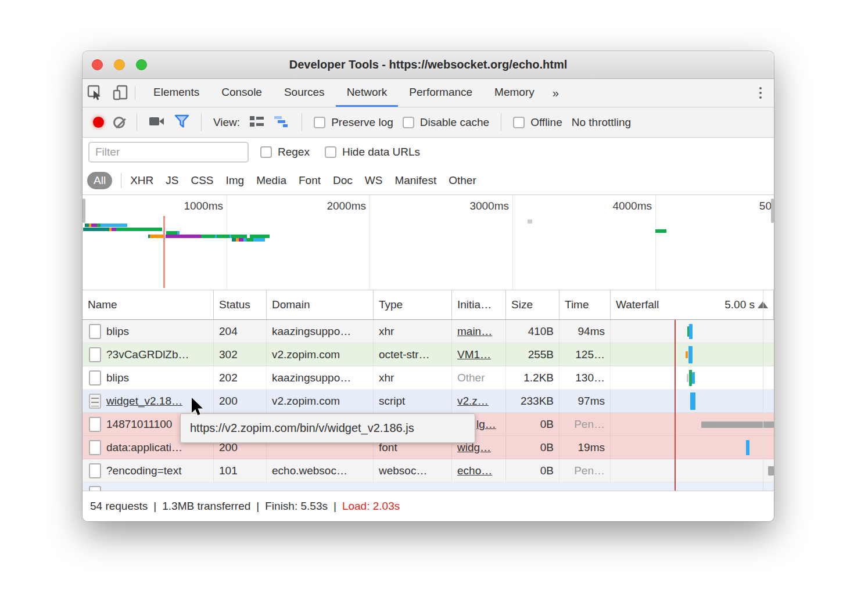 Image resolution: width=868 pixels, height=616 pixels. What do you see at coordinates (415, 181) in the screenshot?
I see `filter-pill-manifest: Manifest` at bounding box center [415, 181].